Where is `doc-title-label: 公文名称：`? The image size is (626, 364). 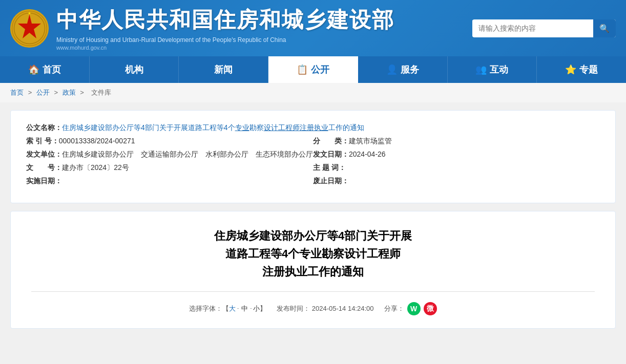
doc-title-label: 公文名称： is located at coordinates (44, 128).